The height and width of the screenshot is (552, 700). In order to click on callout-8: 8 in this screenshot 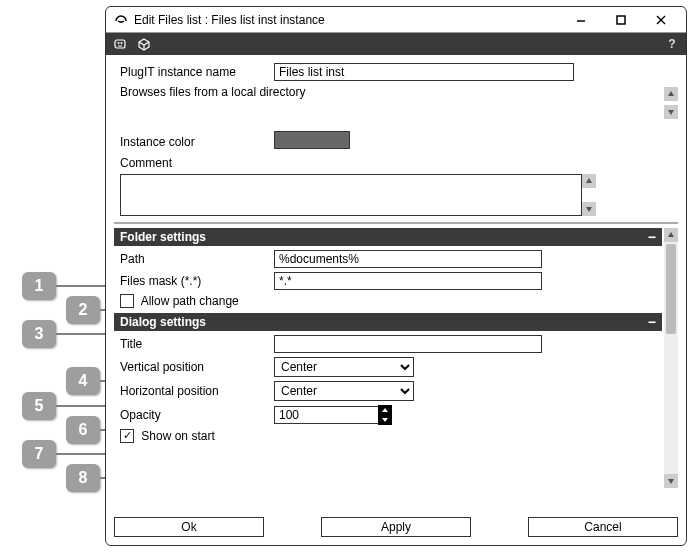, I will do `click(83, 478)`.